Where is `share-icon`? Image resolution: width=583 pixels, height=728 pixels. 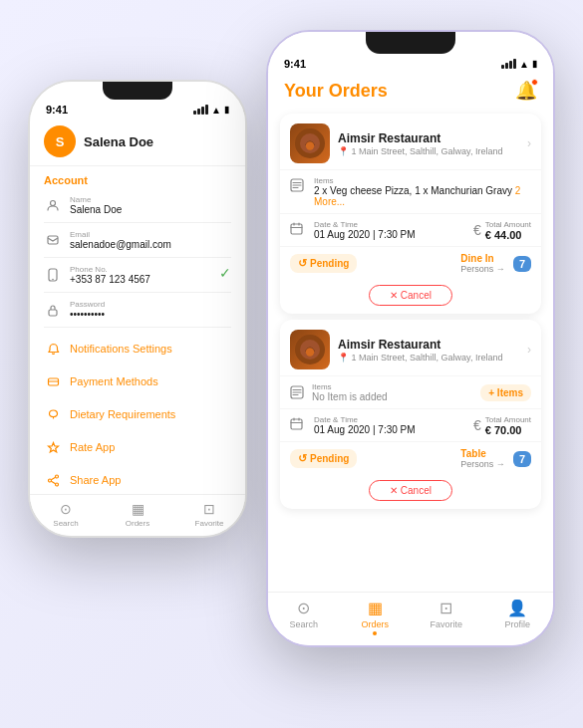
share-icon is located at coordinates (53, 480).